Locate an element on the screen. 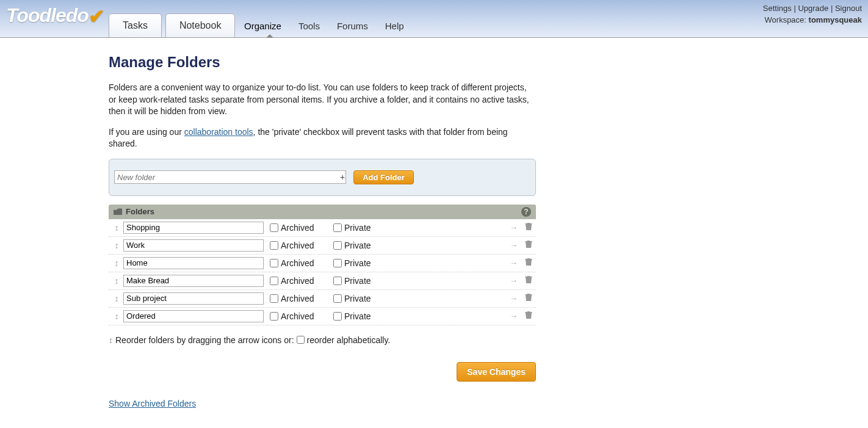 The height and width of the screenshot is (428, 868). nav-forums: Forums is located at coordinates (353, 26).